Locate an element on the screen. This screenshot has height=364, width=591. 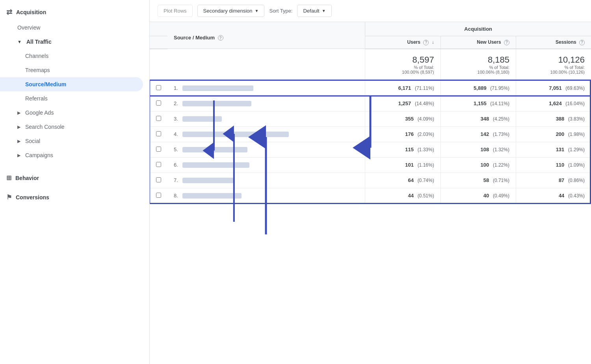
row7-source-blurred is located at coordinates (208, 180).